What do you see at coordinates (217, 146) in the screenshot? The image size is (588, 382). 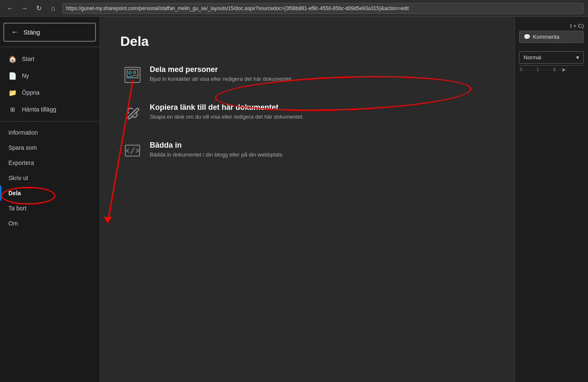 I see `share-option-title-3: Bädda in` at bounding box center [217, 146].